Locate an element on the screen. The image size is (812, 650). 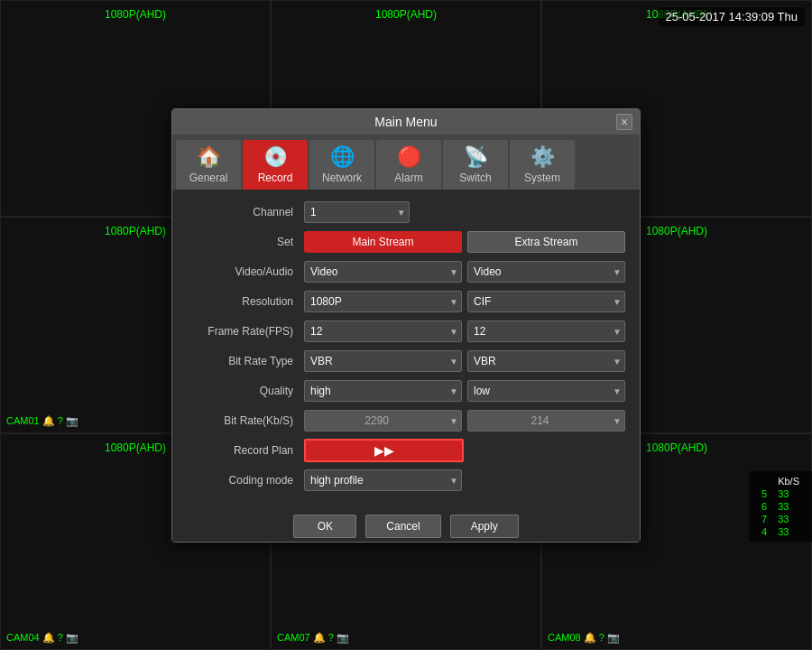
set-label: Set is located at coordinates (245, 242).